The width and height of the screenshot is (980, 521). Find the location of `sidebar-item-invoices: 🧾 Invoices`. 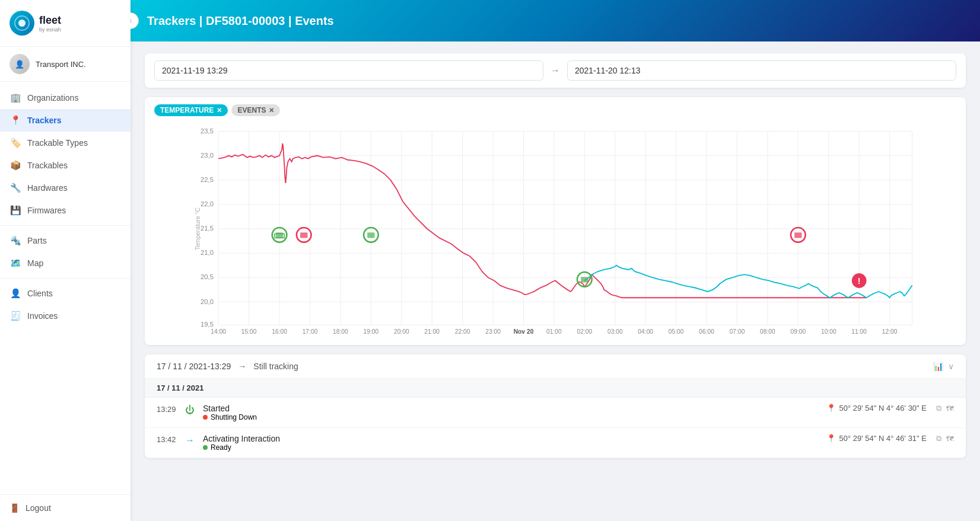

sidebar-item-invoices: 🧾 Invoices is located at coordinates (65, 316).